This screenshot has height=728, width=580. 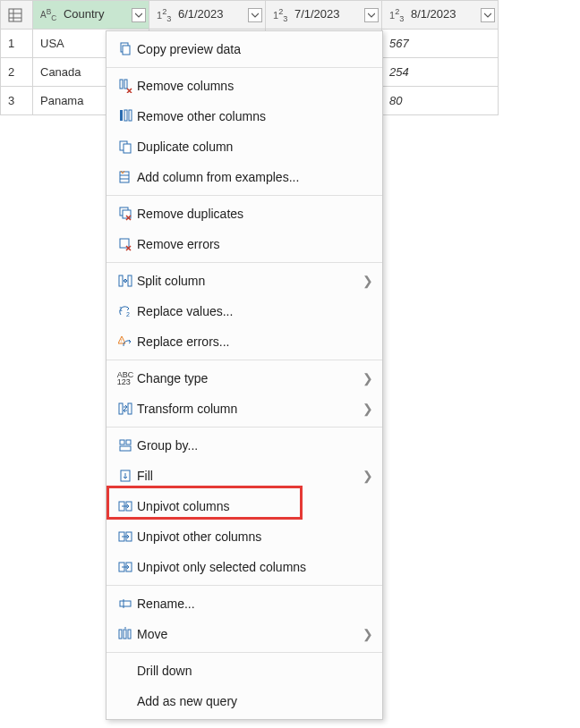 I want to click on menu-label: Add as new query, so click(x=255, y=701).